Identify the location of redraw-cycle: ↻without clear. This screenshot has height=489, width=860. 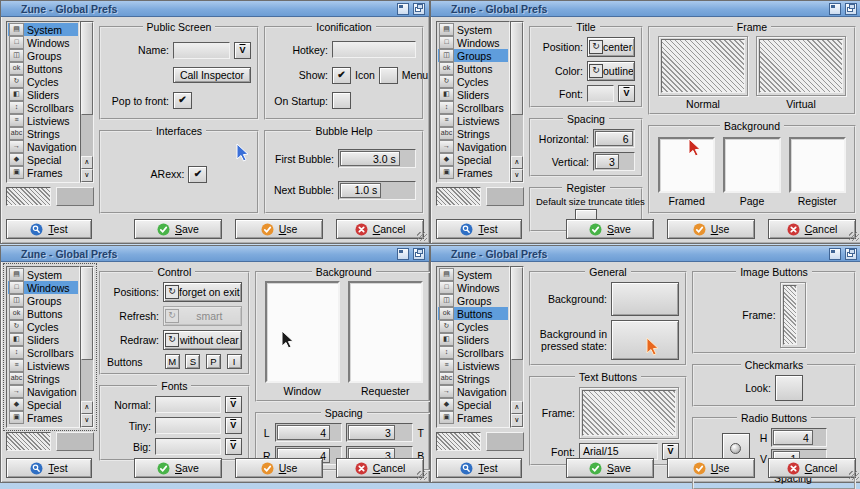
(202, 340).